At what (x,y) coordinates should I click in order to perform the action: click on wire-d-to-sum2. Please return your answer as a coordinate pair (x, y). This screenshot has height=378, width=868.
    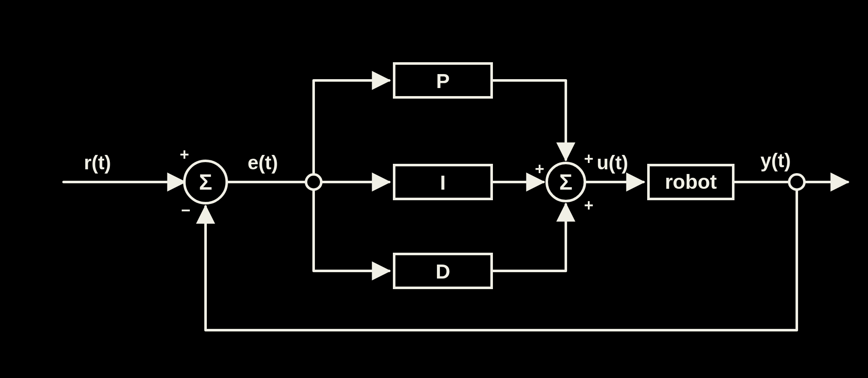
    Looking at the image, I should click on (529, 238).